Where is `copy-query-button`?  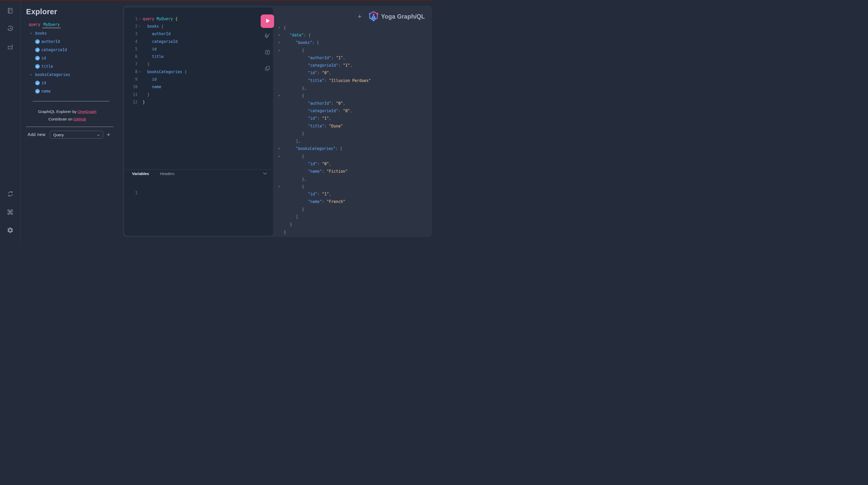
copy-query-button is located at coordinates (268, 69).